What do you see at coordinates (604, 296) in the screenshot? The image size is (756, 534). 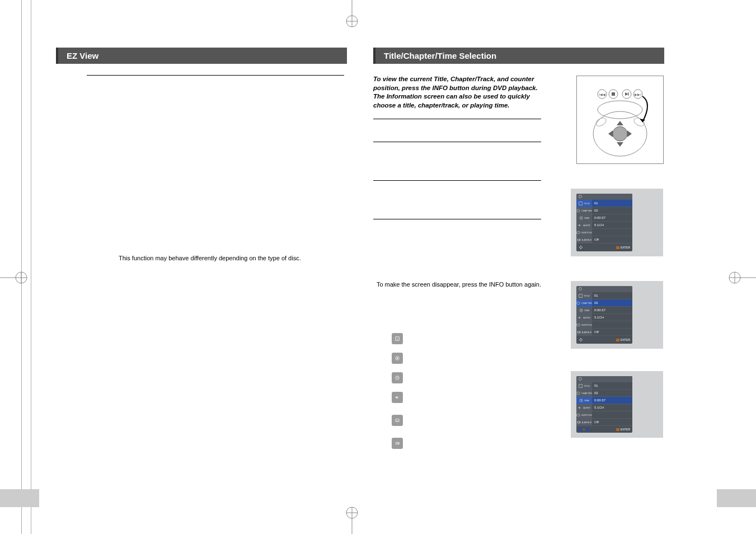 I see `osd-row: TITLE01` at bounding box center [604, 296].